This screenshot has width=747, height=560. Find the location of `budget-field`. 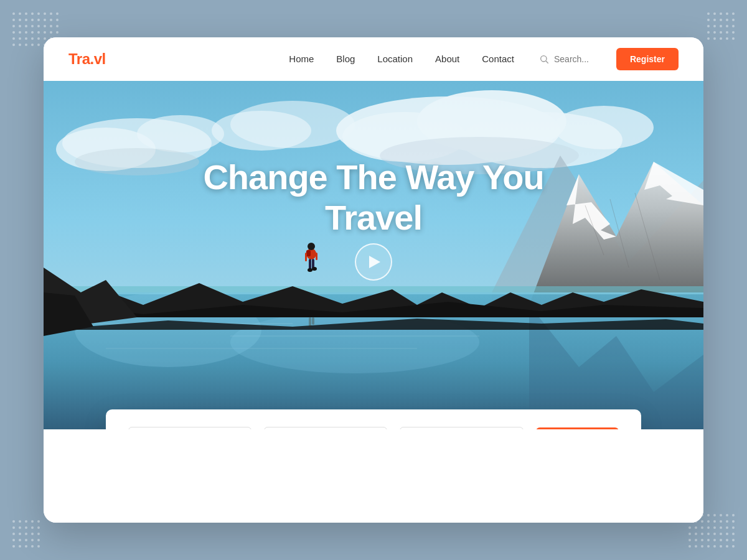

budget-field is located at coordinates (461, 428).